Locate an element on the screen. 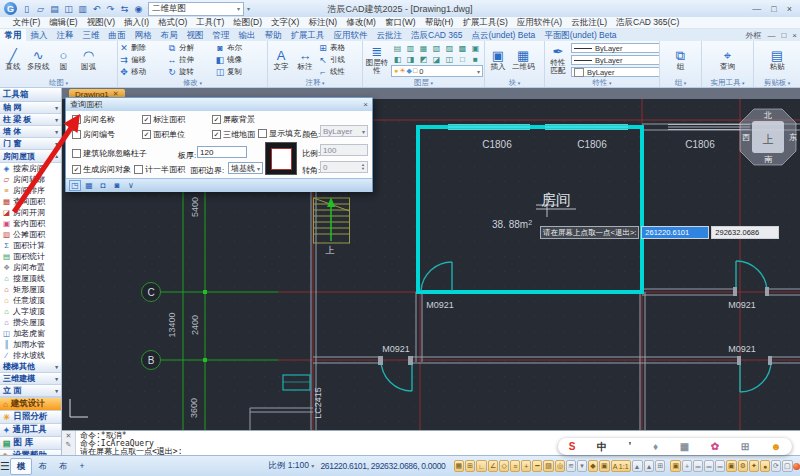 This screenshot has width=800, height=476. paste-button: ▤ 粘贴 is located at coordinates (777, 60).